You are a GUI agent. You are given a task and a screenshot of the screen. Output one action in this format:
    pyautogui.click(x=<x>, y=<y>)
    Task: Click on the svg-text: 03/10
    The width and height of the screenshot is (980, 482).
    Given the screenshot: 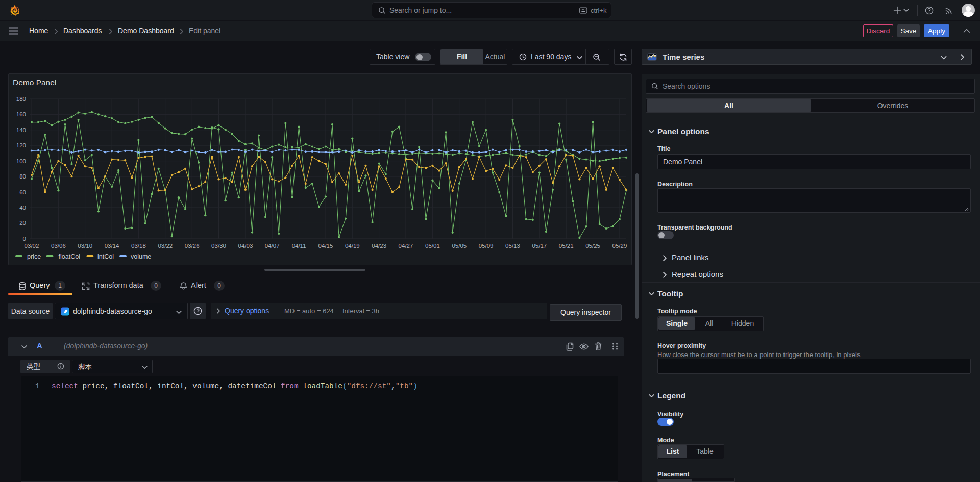 What is the action you would take?
    pyautogui.click(x=85, y=246)
    